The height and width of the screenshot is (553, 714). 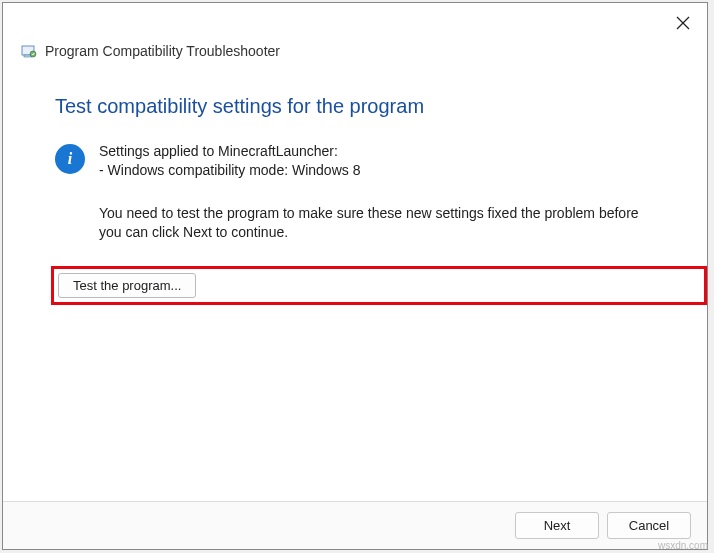 I want to click on info-text: Settings applied to MinecraftLauncher: -…, so click(x=230, y=161).